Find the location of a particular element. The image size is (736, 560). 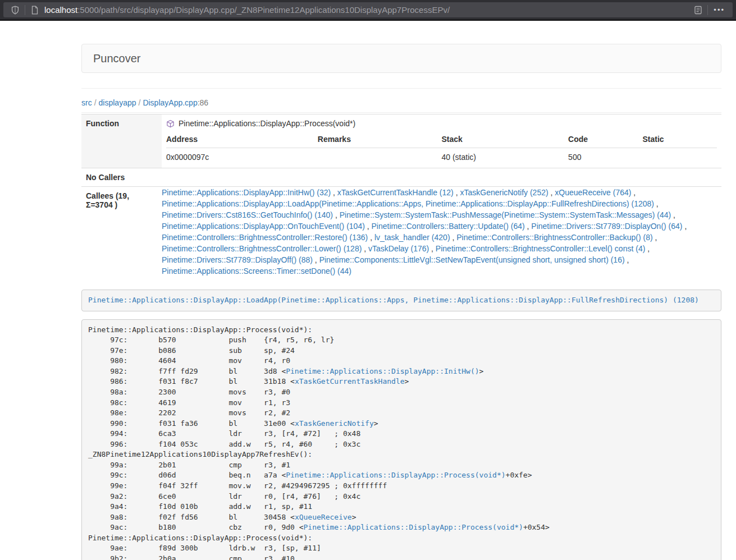

callee-link: Pinetime::System::SystemTask::PushMessag… is located at coordinates (505, 215).